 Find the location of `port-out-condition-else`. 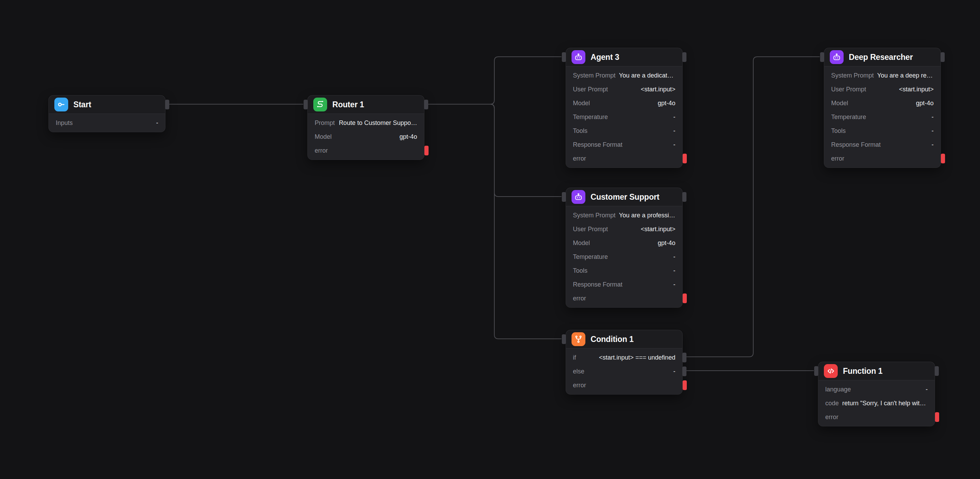

port-out-condition-else is located at coordinates (684, 371).